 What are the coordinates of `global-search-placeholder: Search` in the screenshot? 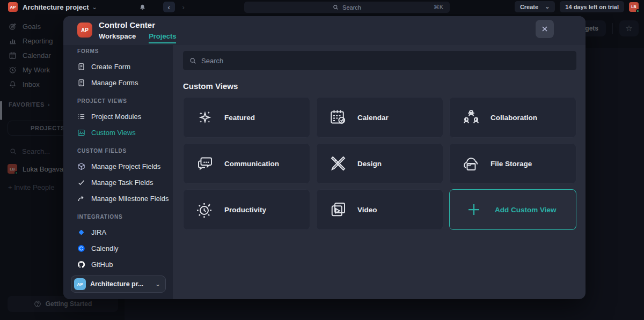 It's located at (352, 8).